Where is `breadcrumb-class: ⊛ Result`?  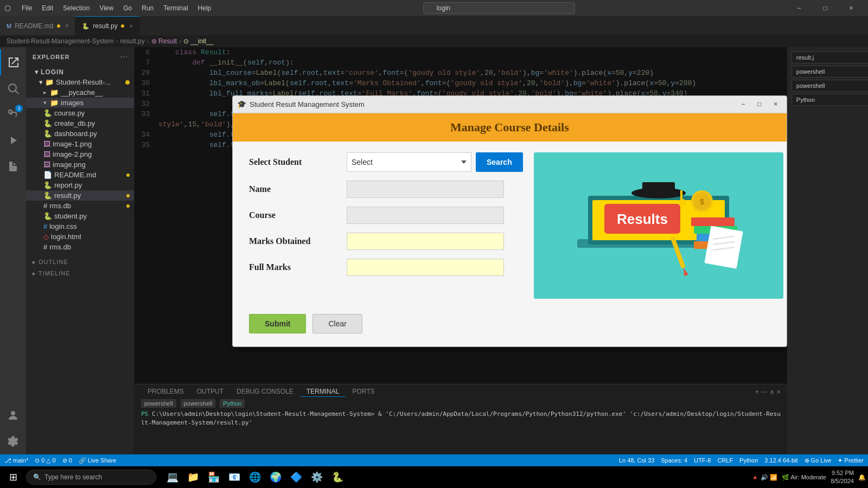
breadcrumb-class: ⊛ Result is located at coordinates (164, 41).